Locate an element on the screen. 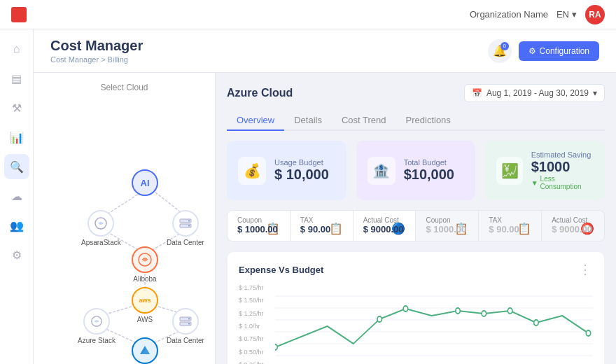  expense-chart-title: Expense Vs Budget is located at coordinates (281, 270).